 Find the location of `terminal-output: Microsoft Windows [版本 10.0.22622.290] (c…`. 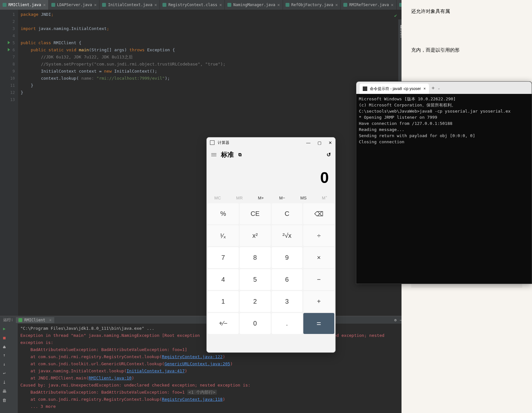

terminal-output: Microsoft Windows [版本 10.0.22622.290] (c… is located at coordinates (444, 120).